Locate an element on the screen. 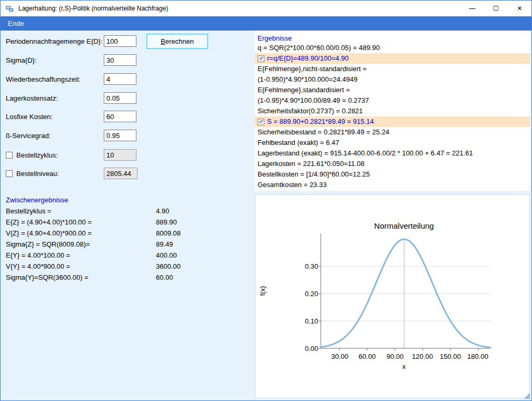 The width and height of the screenshot is (532, 401). field-input-lagerkostensatz is located at coordinates (120, 98).